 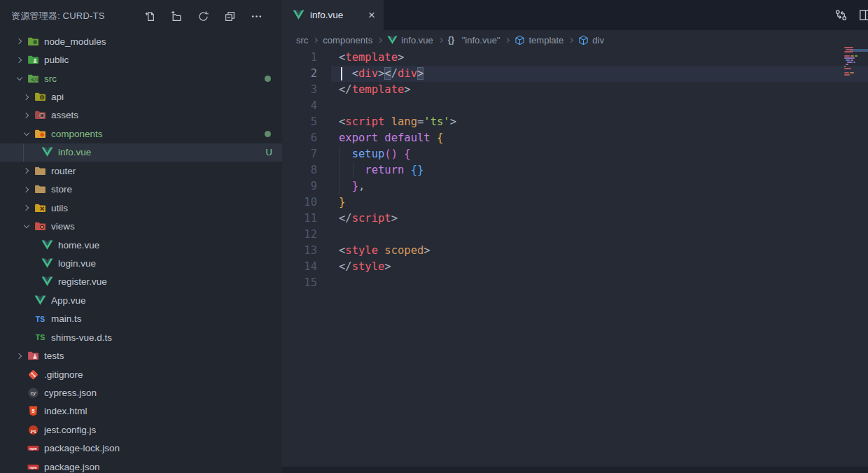 I want to click on code-line-12: 12, so click(x=575, y=235).